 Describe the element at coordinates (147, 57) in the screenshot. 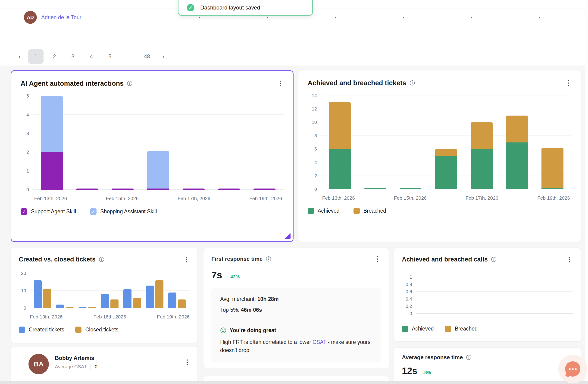

I see `pagination-page-48: 48` at that location.